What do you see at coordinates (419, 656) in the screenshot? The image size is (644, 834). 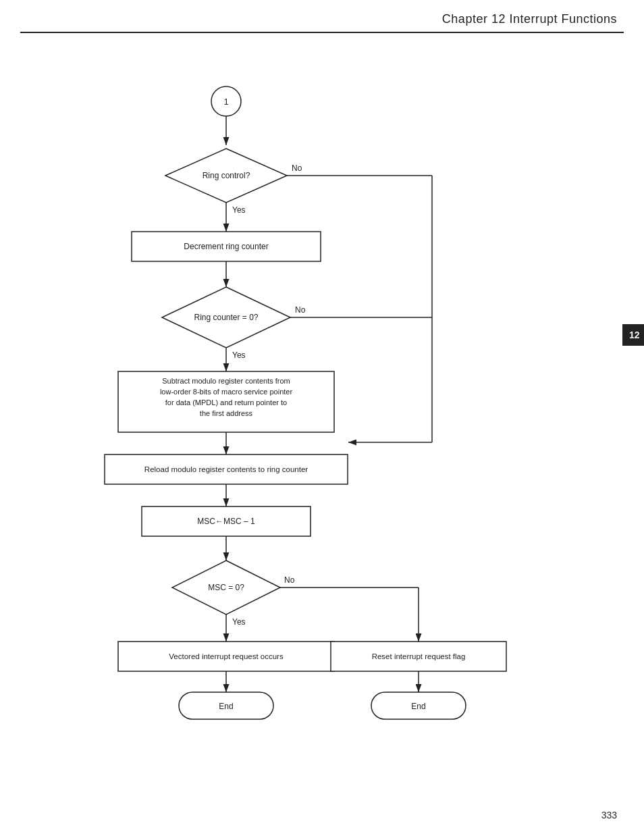 I see `reset-flag-label: Reset interrupt request flag` at bounding box center [419, 656].